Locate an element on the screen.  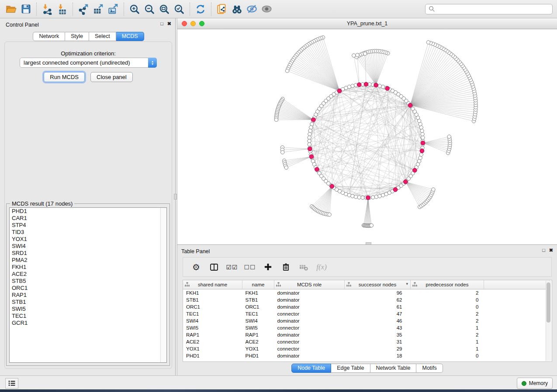
table-row: TEC1TEC1connector472 is located at coordinates (366, 314).